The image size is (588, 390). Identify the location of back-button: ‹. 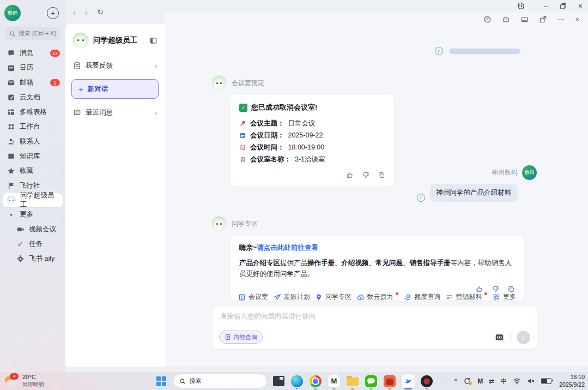
(74, 12).